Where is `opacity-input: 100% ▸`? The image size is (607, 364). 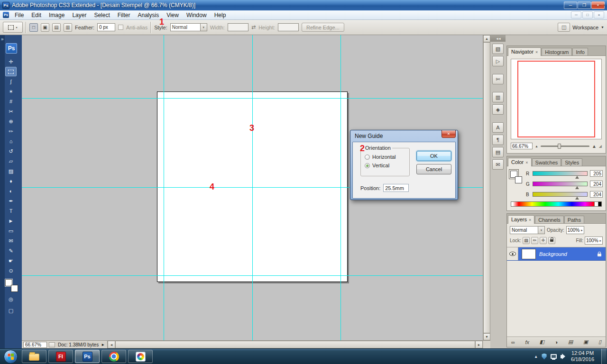 opacity-input: 100% ▸ is located at coordinates (575, 230).